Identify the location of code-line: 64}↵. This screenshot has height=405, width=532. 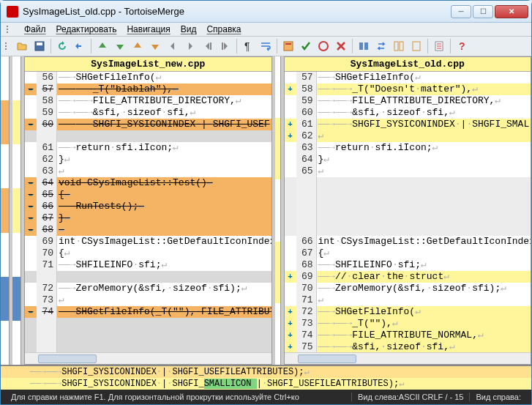
(408, 160).